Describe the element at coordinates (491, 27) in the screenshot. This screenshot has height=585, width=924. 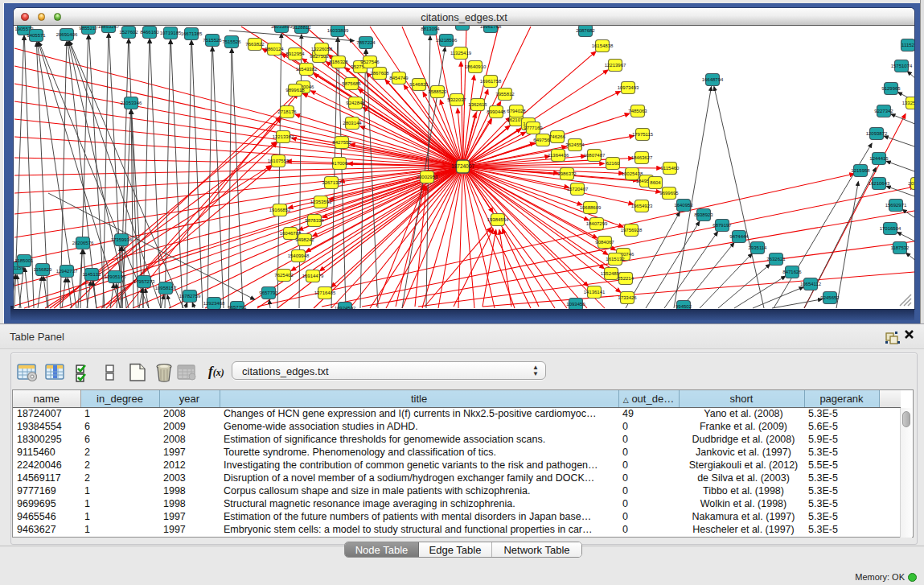
I see `svg-text: 10961768` at that location.